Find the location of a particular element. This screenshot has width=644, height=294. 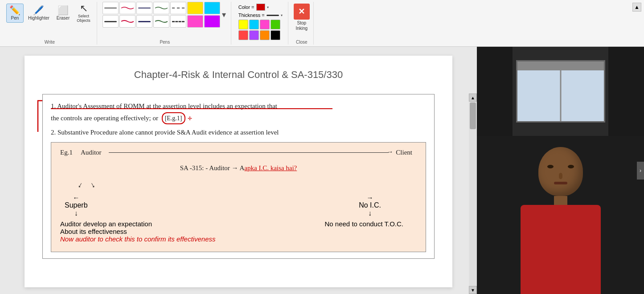

mouth is located at coordinates (561, 183).